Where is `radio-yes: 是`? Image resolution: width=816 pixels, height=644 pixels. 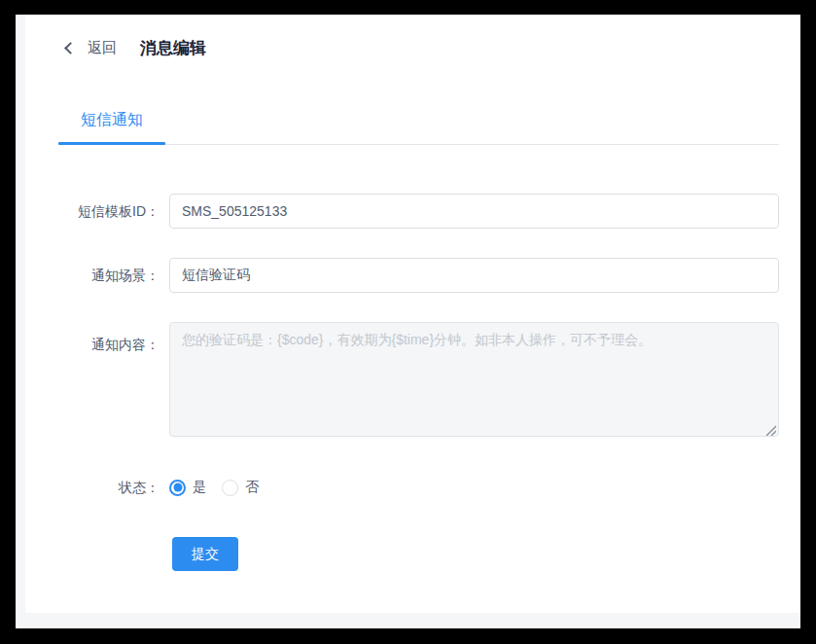
radio-yes: 是 is located at coordinates (188, 487).